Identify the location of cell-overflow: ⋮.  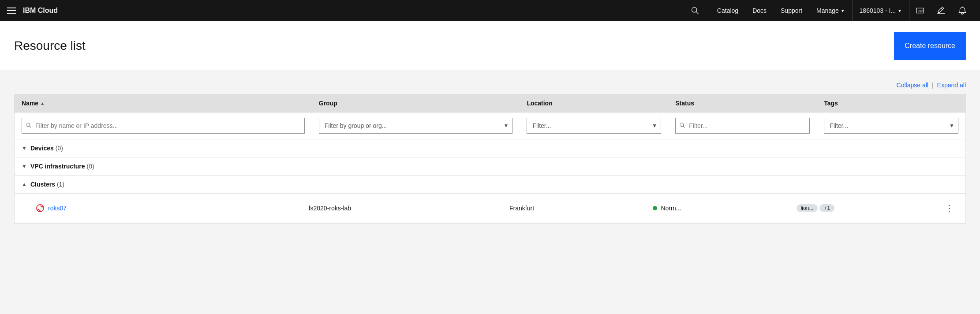
(949, 208).